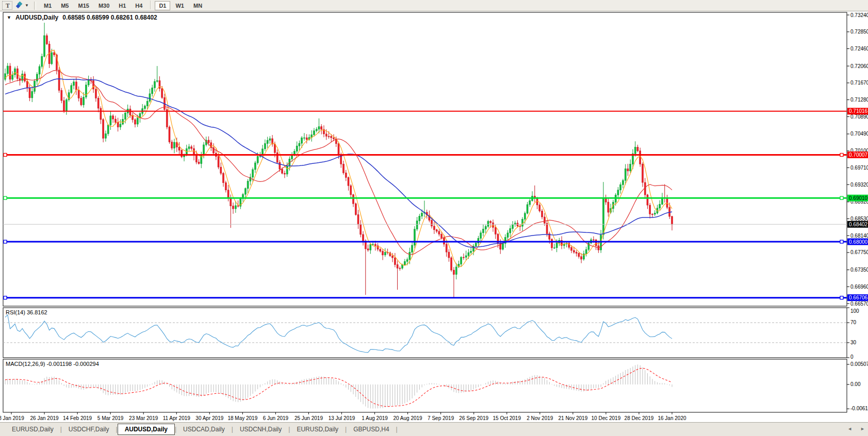 The image size is (868, 436). I want to click on hline-price-tag-label: 0.68000, so click(858, 242).